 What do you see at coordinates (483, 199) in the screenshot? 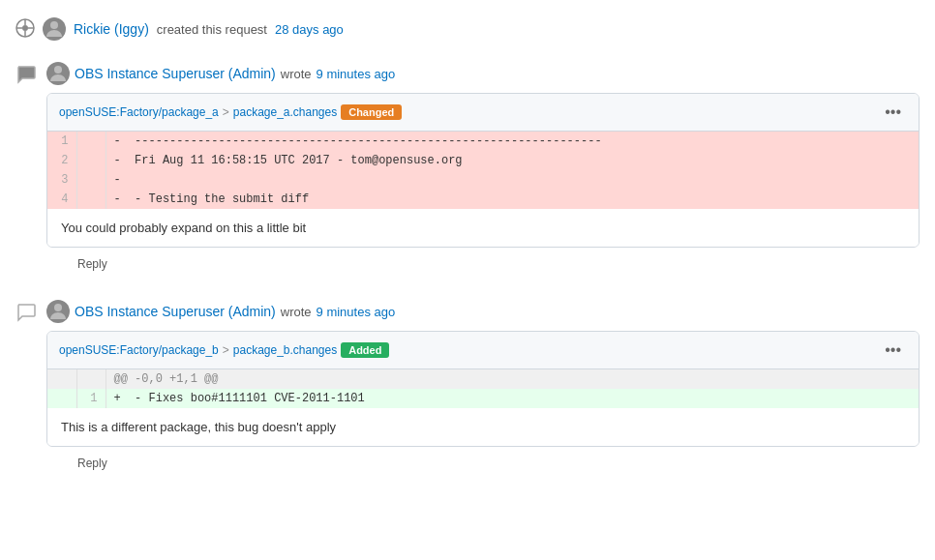
I see `table-row: 4 - - Testing the submit diff` at bounding box center [483, 199].